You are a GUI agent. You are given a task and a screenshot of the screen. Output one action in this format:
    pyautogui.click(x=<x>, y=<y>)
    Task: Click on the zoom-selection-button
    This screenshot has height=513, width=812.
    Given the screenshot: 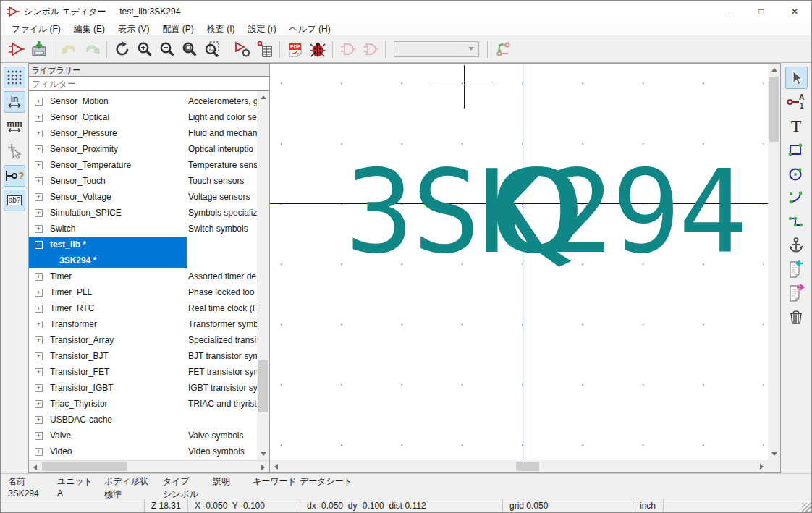 What is the action you would take?
    pyautogui.click(x=211, y=49)
    